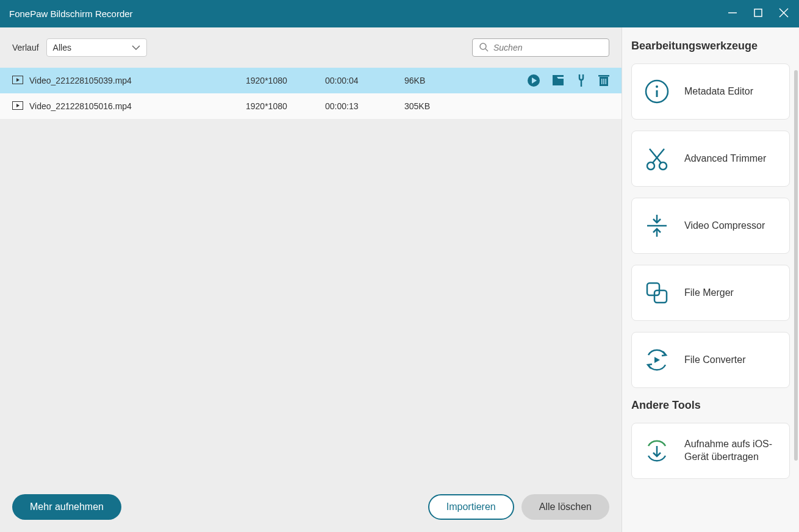 The image size is (799, 532). I want to click on tools-heading: Bearbeitungswerkzeuge, so click(711, 46).